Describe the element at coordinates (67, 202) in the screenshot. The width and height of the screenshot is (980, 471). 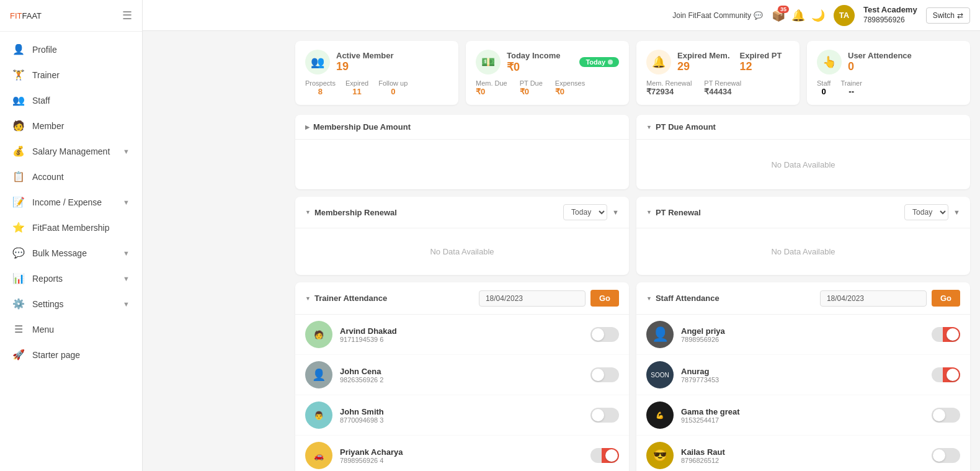
I see `sidebar-label-income: Income / Expense` at that location.